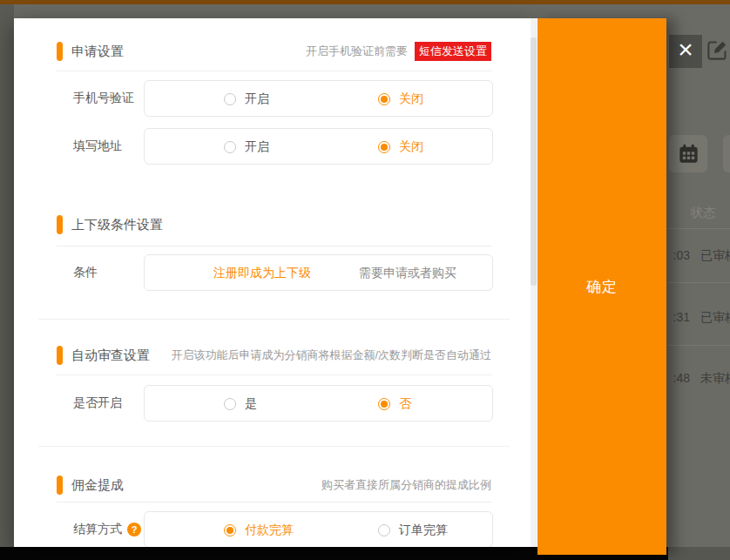 The image size is (730, 560). What do you see at coordinates (679, 378) in the screenshot?
I see `row-time: :48` at bounding box center [679, 378].